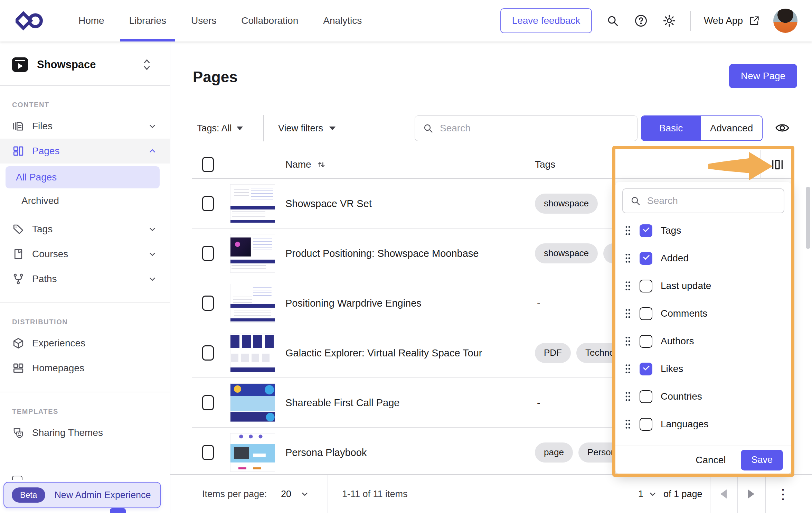 The width and height of the screenshot is (812, 513). I want to click on app-logo, so click(22, 21).